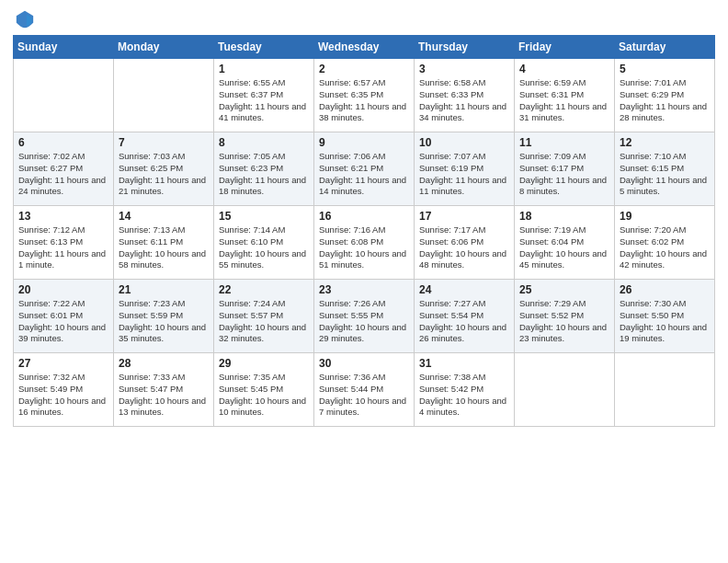 The width and height of the screenshot is (728, 563). I want to click on day-detail: Sunrise: 7:14 AMSunset: 6:10 PMDaylight:…, so click(264, 248).